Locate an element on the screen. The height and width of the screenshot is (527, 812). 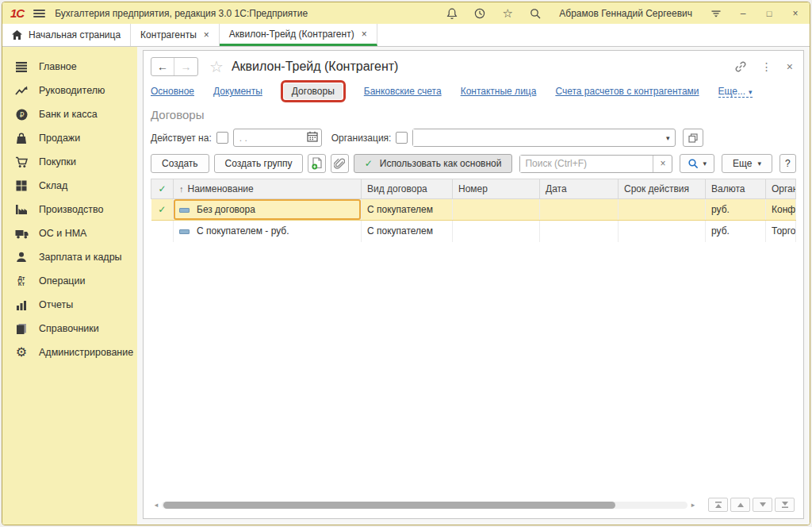
nav-link-dokumenty: Документы is located at coordinates (238, 91).